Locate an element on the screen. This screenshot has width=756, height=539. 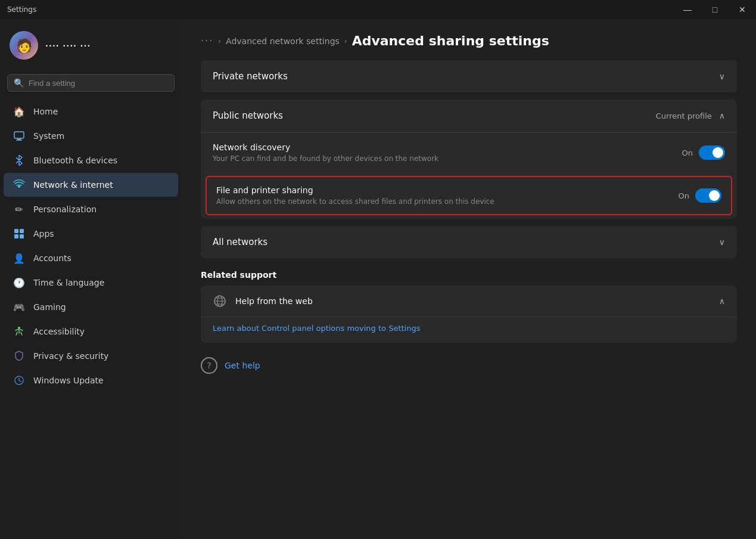
related-support: Related support Hel is located at coordinates (469, 327).